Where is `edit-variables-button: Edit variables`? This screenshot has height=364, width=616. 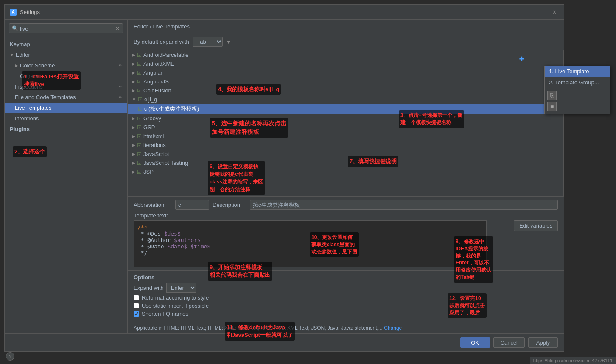
edit-variables-button: Edit variables is located at coordinates (536, 225).